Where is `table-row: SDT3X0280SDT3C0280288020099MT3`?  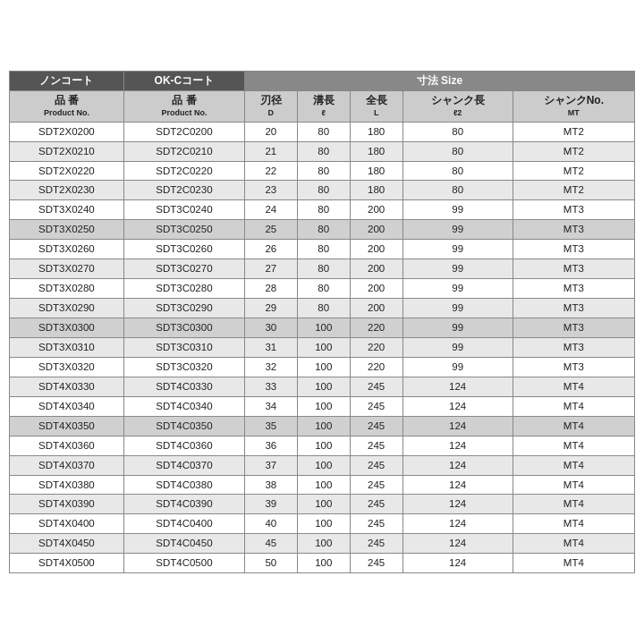 table-row: SDT3X0280SDT3C0280288020099MT3 is located at coordinates (322, 289).